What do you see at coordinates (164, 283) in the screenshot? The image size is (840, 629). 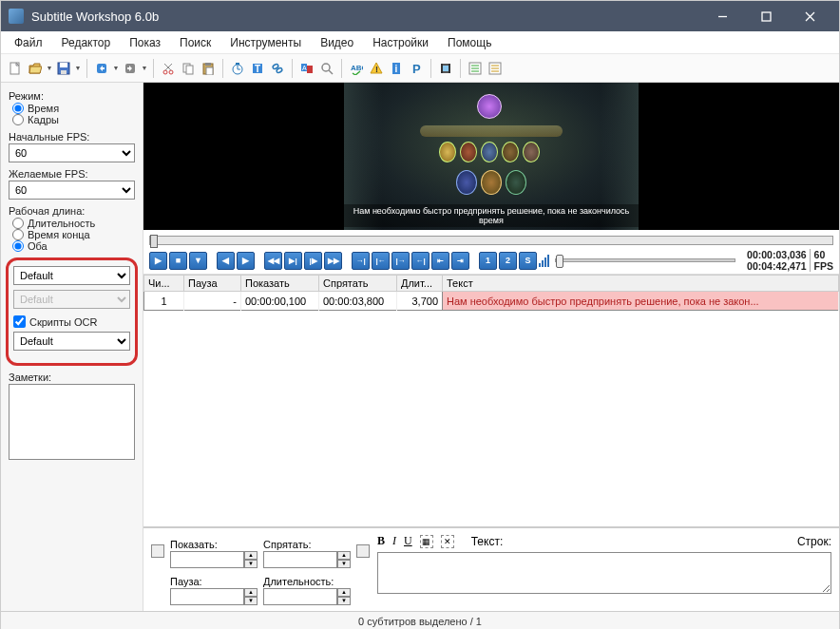 I see `col-num: Чи...` at bounding box center [164, 283].